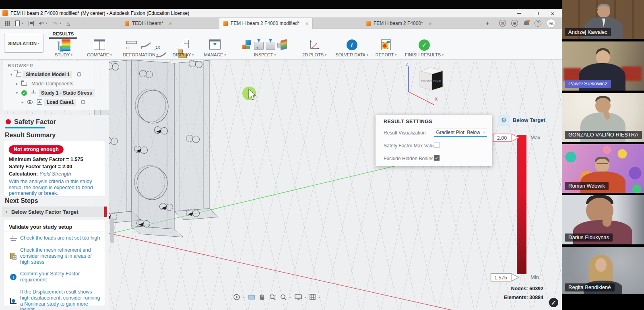 The image size is (644, 310). What do you see at coordinates (99, 44) in the screenshot?
I see `ribbon-group-compare: COMPARE▾` at bounding box center [99, 44].